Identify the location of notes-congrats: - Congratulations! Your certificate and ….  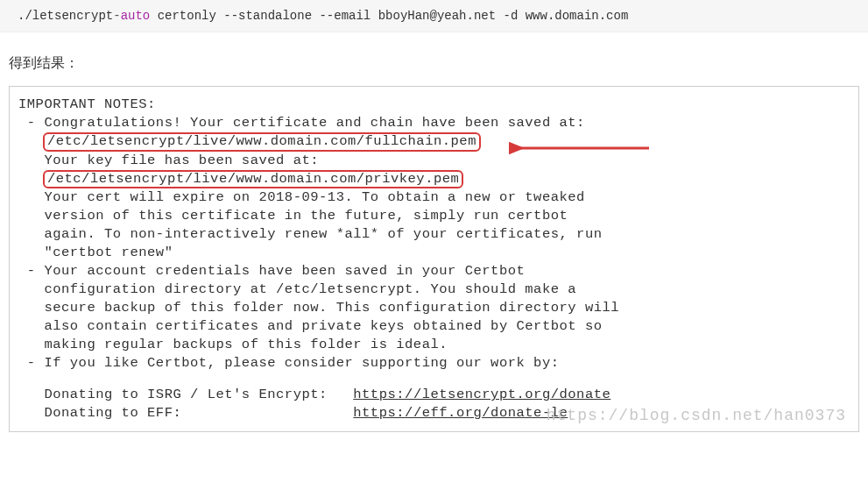
(438, 123).